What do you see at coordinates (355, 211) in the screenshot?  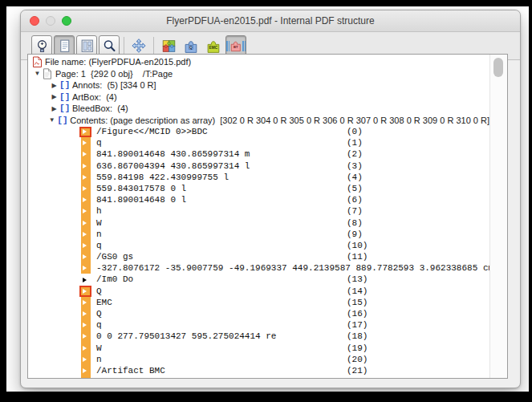 I see `operator-index: (7)` at bounding box center [355, 211].